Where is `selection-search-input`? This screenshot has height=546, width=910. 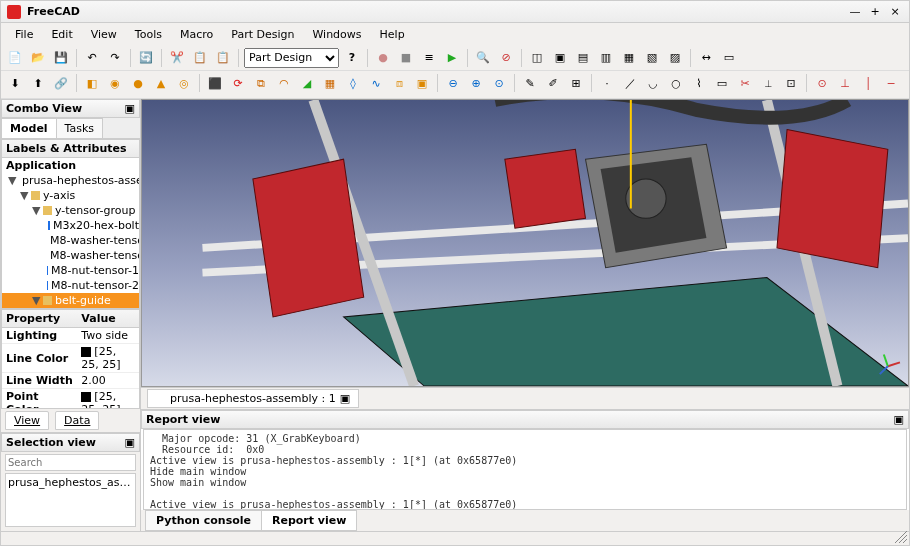 selection-search-input is located at coordinates (70, 462).